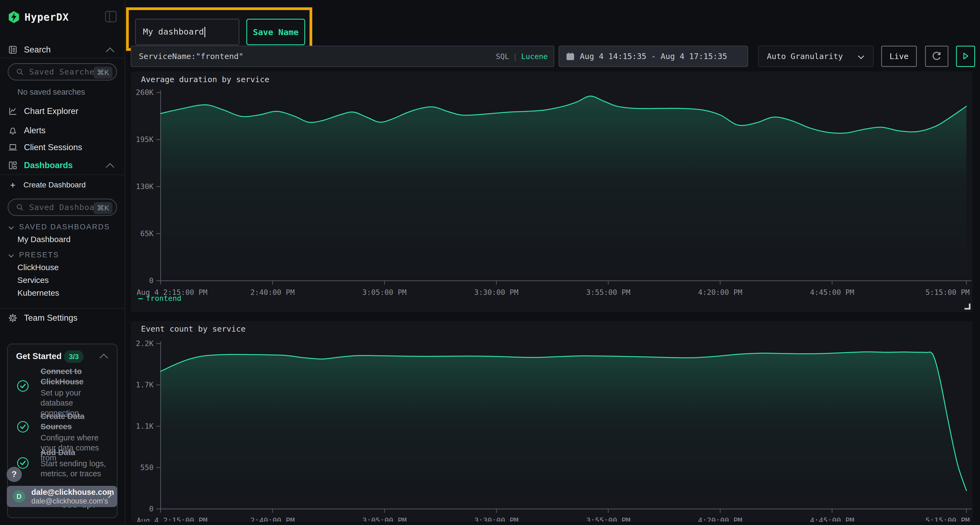 The height and width of the screenshot is (525, 980). I want to click on sidebar-item-services: Services, so click(62, 280).